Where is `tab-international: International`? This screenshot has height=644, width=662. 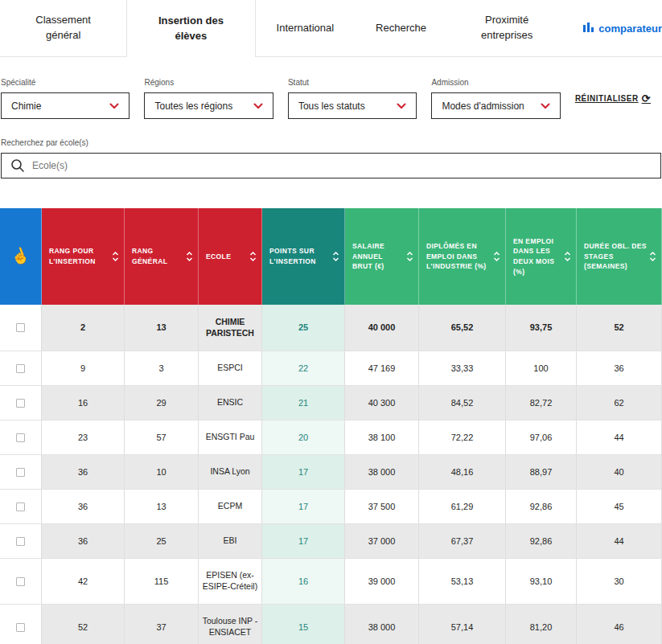
tab-international: International is located at coordinates (306, 28).